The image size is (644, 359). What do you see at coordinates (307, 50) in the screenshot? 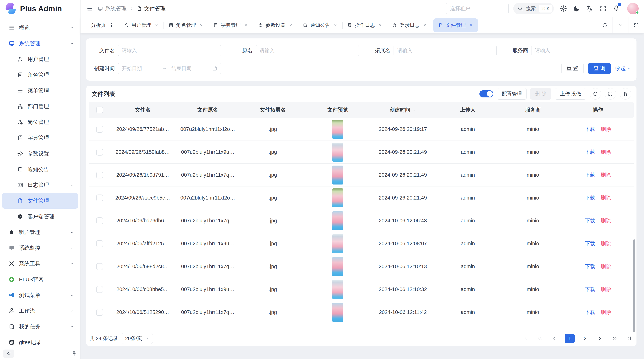
I see `original-name-input` at bounding box center [307, 50].